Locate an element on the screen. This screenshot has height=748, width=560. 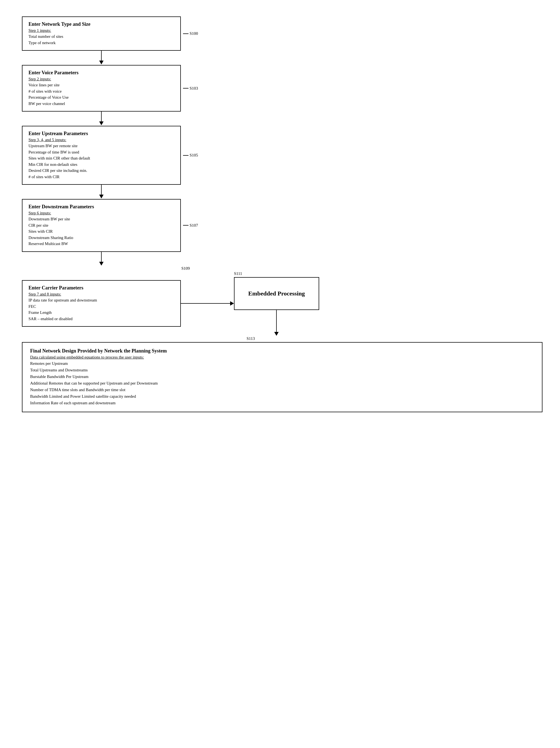
label-s100: S100 is located at coordinates (191, 33).